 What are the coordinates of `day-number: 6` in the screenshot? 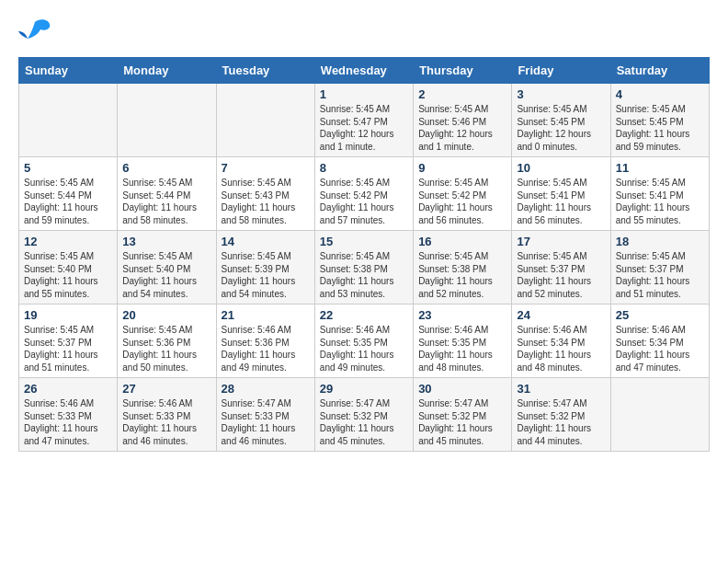 It's located at (166, 167).